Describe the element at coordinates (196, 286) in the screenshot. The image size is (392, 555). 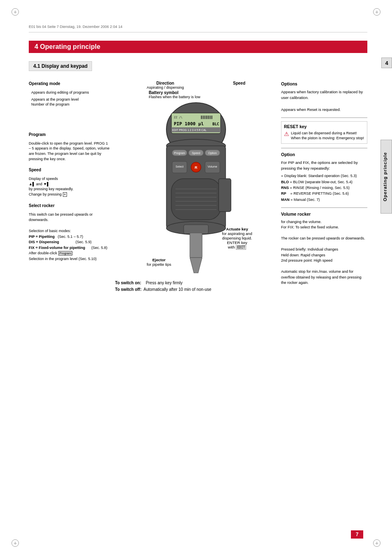
I see `bottom-info: To switch on: Press any key firmly To sw…` at that location.